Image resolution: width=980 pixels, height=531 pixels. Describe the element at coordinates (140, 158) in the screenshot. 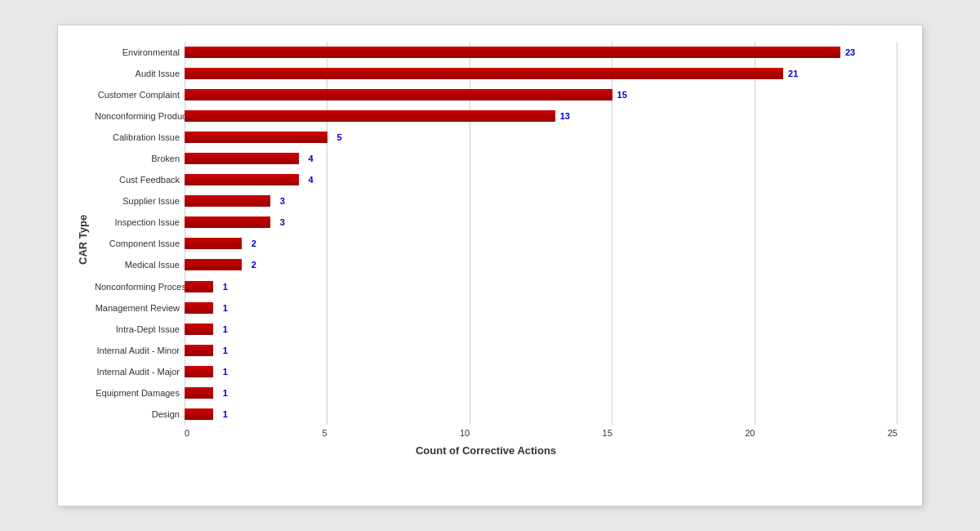

I see `bar-label: Broken` at that location.